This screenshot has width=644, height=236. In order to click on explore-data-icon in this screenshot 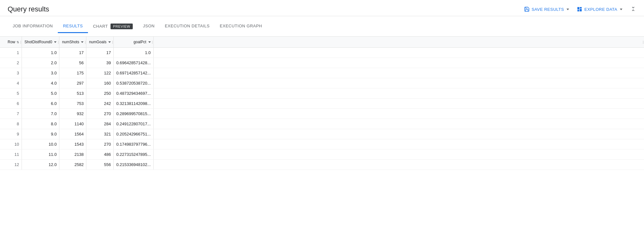, I will do `click(580, 9)`.